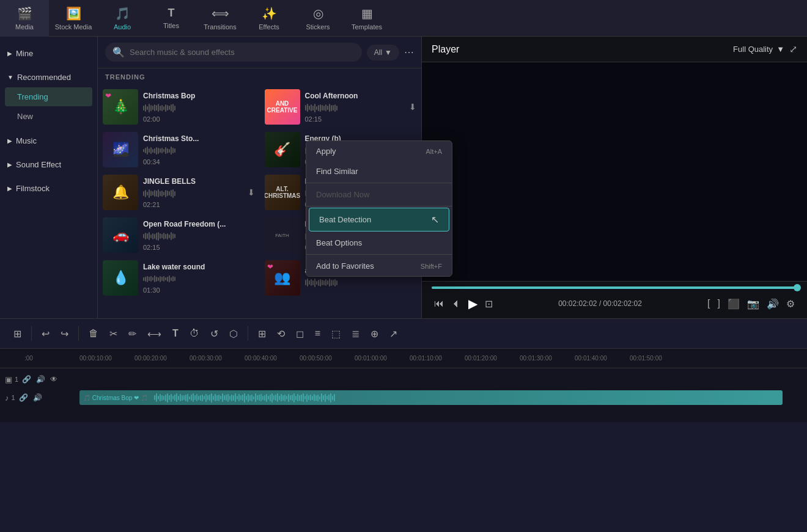 This screenshot has height=532, width=807. What do you see at coordinates (179, 107) in the screenshot?
I see `track-item-christmas-bop: 🎄 ❤ Christmas Bop 02:00` at bounding box center [179, 107].